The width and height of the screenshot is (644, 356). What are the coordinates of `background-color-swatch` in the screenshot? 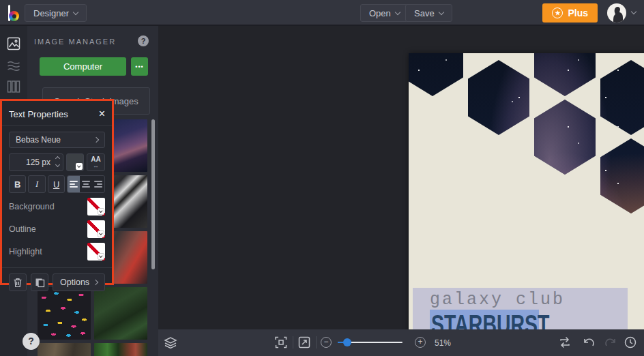 It's located at (96, 207).